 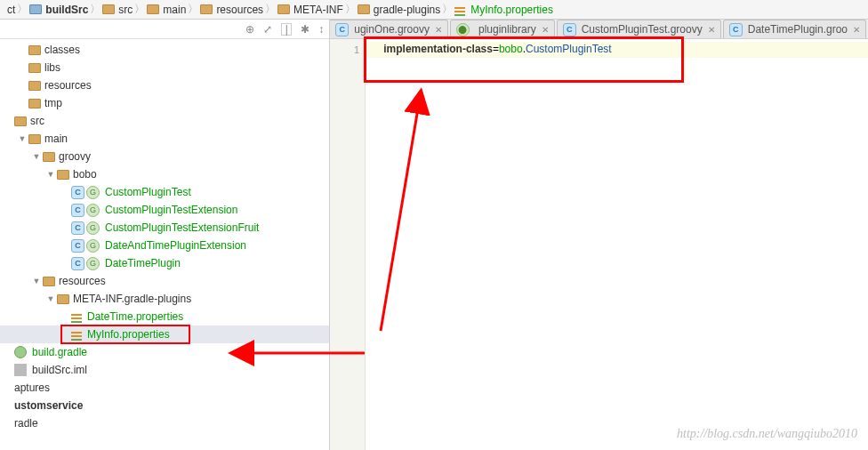 I want to click on tree-item: ▼main, so click(x=165, y=139).